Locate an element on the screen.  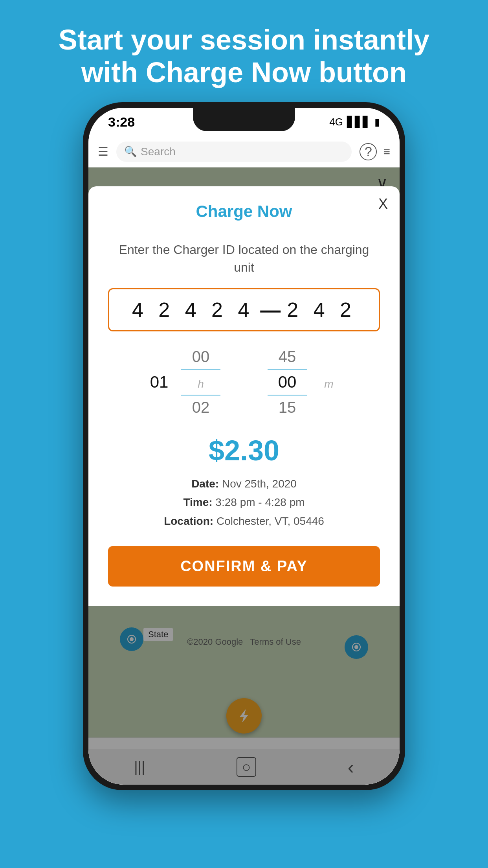
location-value: Colchester, VT, 05446 is located at coordinates (270, 521).